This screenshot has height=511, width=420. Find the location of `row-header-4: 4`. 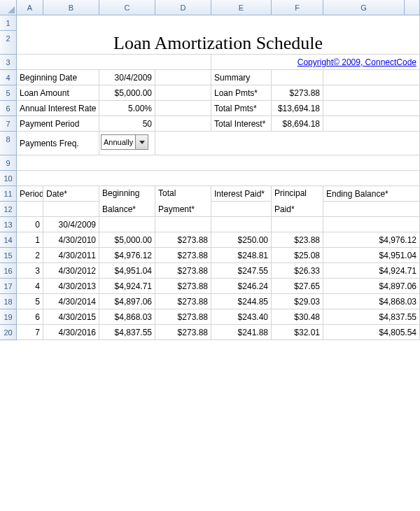

row-header-4: 4 is located at coordinates (8, 78).